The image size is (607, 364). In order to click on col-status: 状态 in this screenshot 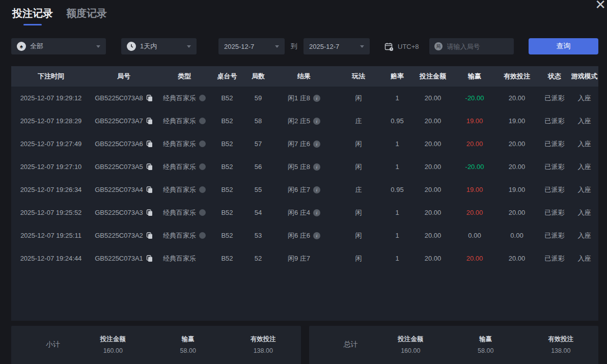, I will do `click(555, 76)`.